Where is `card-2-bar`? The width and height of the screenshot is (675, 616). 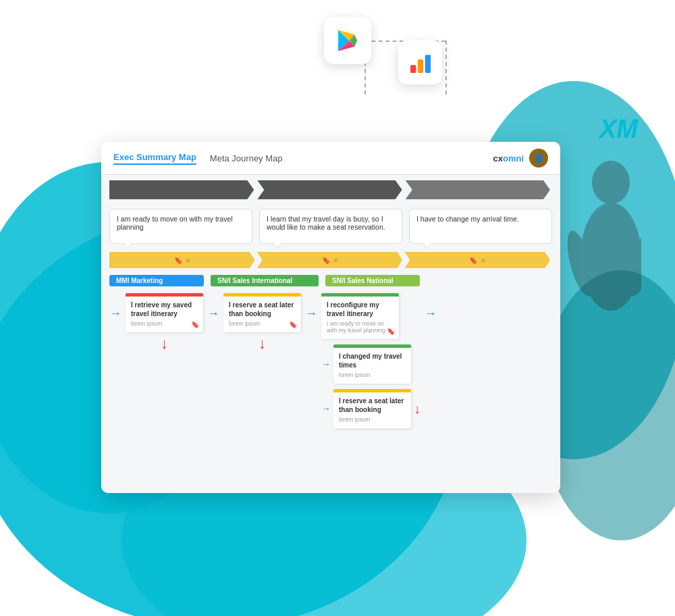 card-2-bar is located at coordinates (262, 294).